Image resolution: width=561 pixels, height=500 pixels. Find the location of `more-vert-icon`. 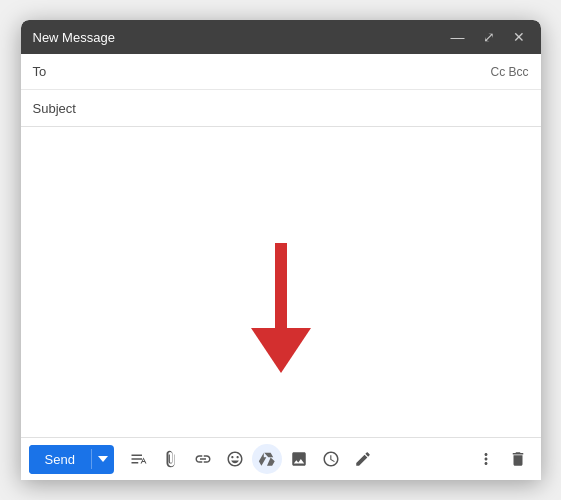

more-vert-icon is located at coordinates (486, 459).